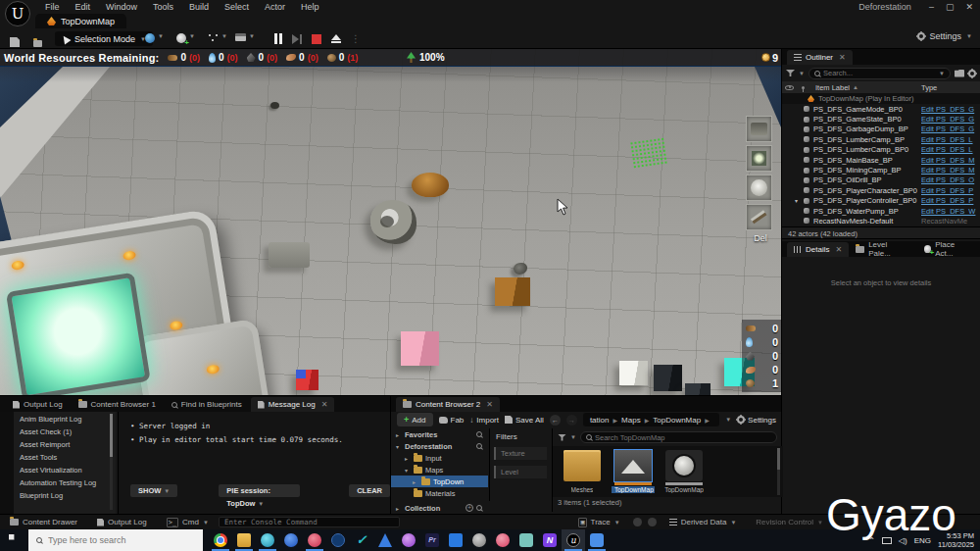 Image resolution: width=980 pixels, height=551 pixels. Describe the element at coordinates (274, 7) in the screenshot. I see `menu-item: Actor` at that location.